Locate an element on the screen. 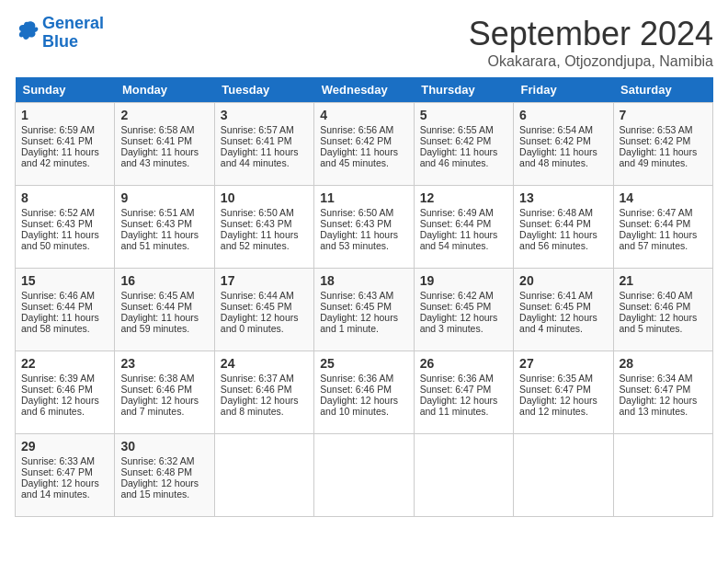  calendar-cell: 29Sunrise: 6:33 AMSunset: 6:47 PMDayligh… is located at coordinates (65, 476).